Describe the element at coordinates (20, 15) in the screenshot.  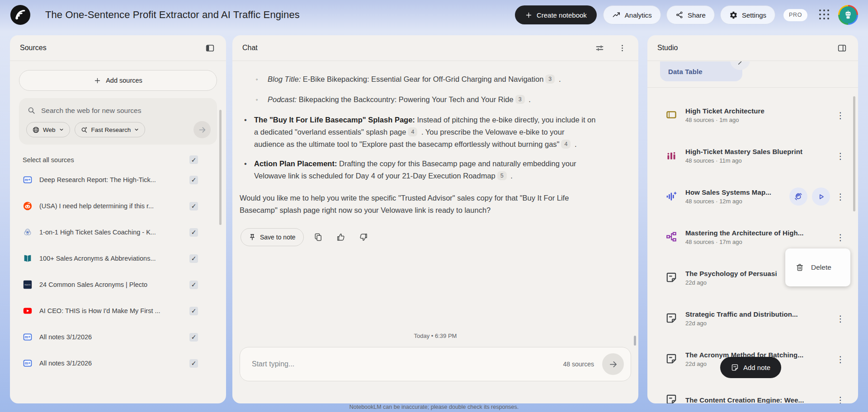
I see `notebooklm-logo-icon` at that location.